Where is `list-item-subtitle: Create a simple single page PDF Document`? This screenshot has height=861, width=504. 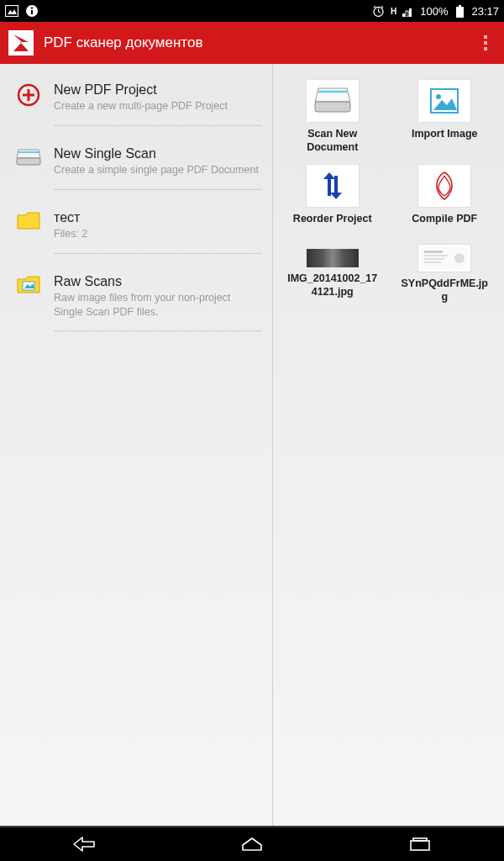 list-item-subtitle: Create a simple single page PDF Document is located at coordinates (158, 170).